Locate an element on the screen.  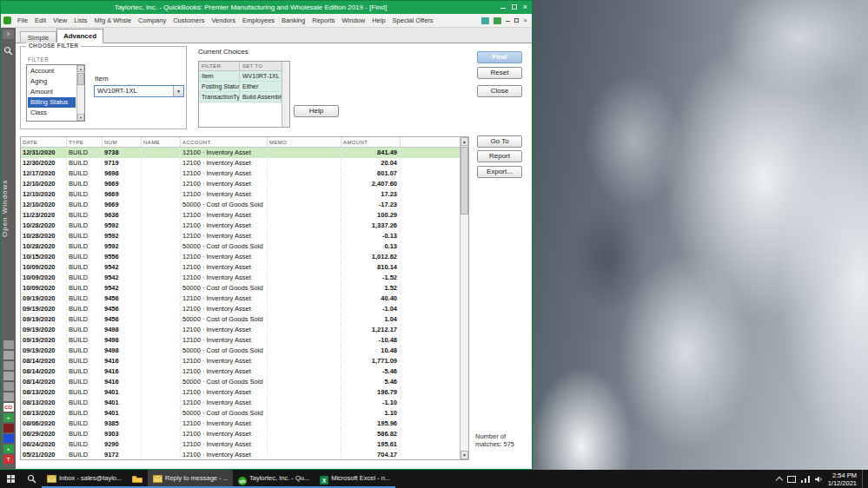
filter-option-account: Account is located at coordinates (52, 71).